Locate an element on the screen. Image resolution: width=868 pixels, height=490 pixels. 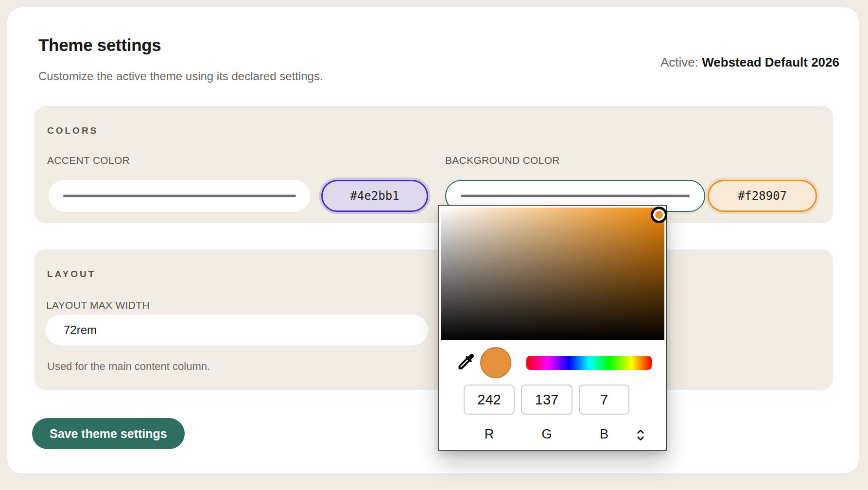
page-subtitle: Customize the active theme using its dec… is located at coordinates (181, 76).